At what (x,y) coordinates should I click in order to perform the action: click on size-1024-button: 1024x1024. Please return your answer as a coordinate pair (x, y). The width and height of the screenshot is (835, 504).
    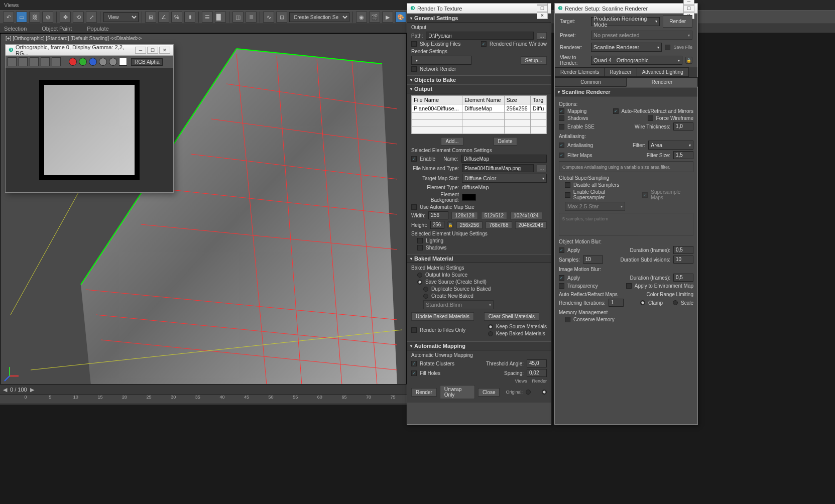
    Looking at the image, I should click on (526, 216).